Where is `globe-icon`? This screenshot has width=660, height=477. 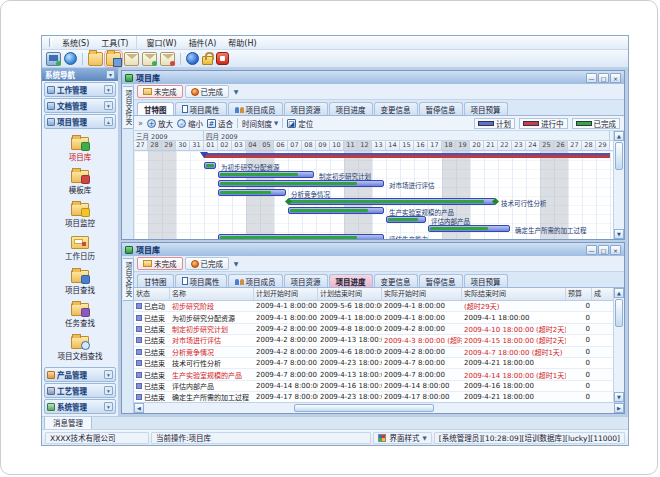
globe-icon is located at coordinates (70, 58).